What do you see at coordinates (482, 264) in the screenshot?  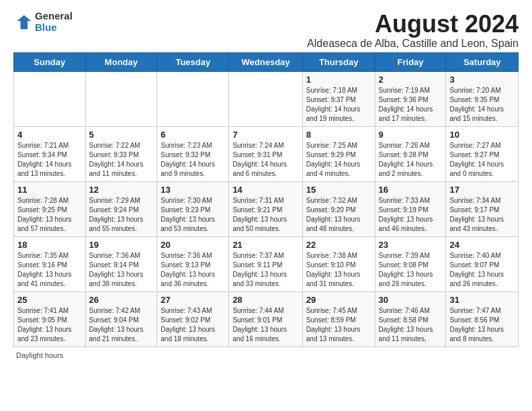 I see `calendar-cell: 24Sunrise: 7:40 AMSunset: 9:07 PMDayligh…` at bounding box center [482, 264].